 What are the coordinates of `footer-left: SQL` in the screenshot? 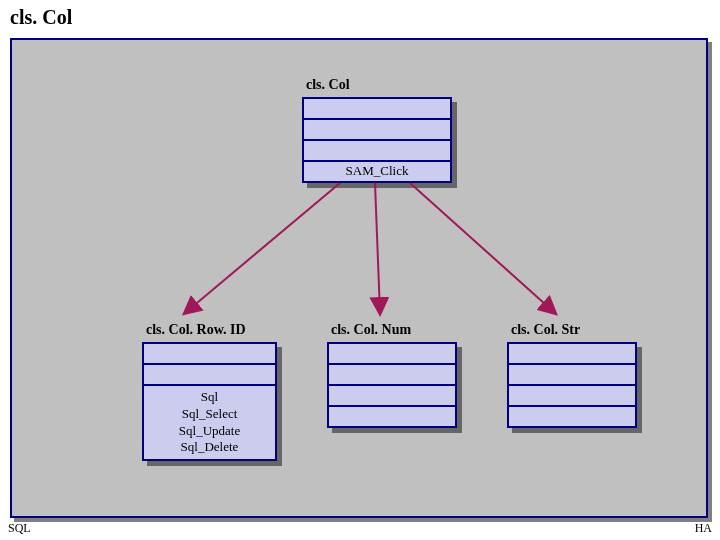 It's located at (20, 528).